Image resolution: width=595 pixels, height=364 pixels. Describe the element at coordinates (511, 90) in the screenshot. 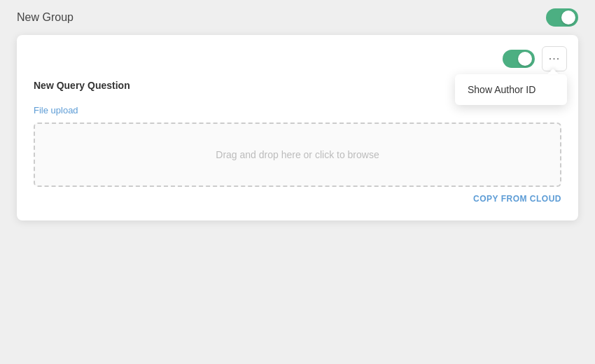

I see `dropdown-menu: Show Author ID` at that location.